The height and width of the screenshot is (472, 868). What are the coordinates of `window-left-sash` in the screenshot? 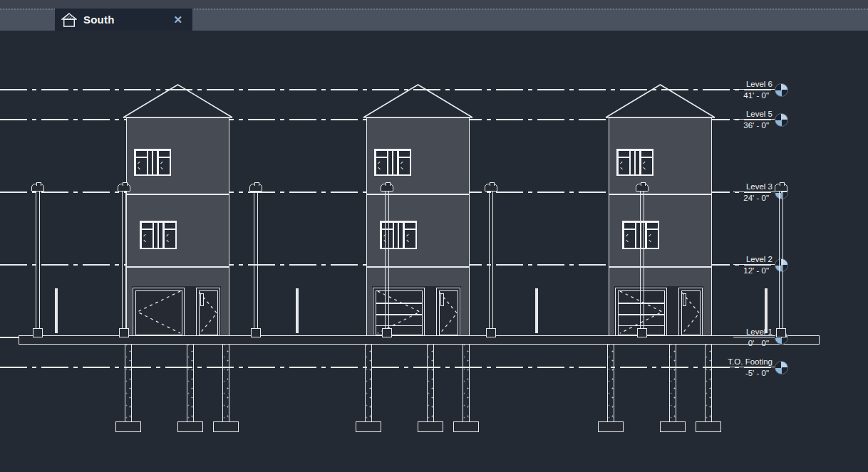 It's located at (147, 235).